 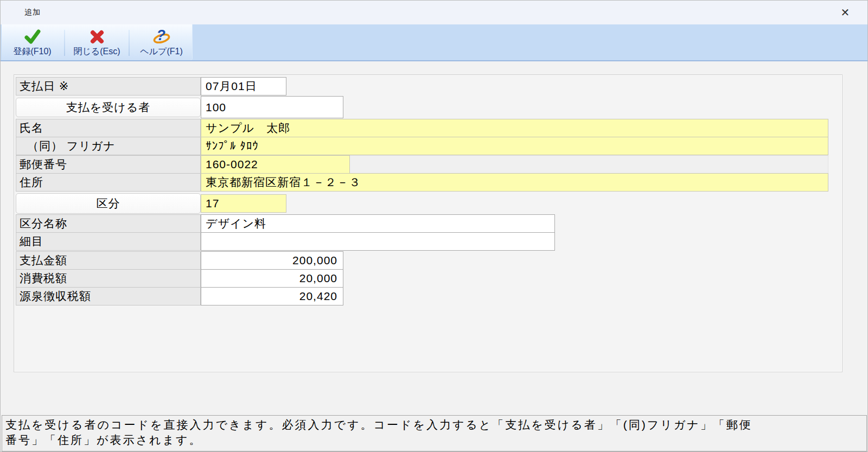 I want to click on furigana-label: （同） フリガナ, so click(x=108, y=146).